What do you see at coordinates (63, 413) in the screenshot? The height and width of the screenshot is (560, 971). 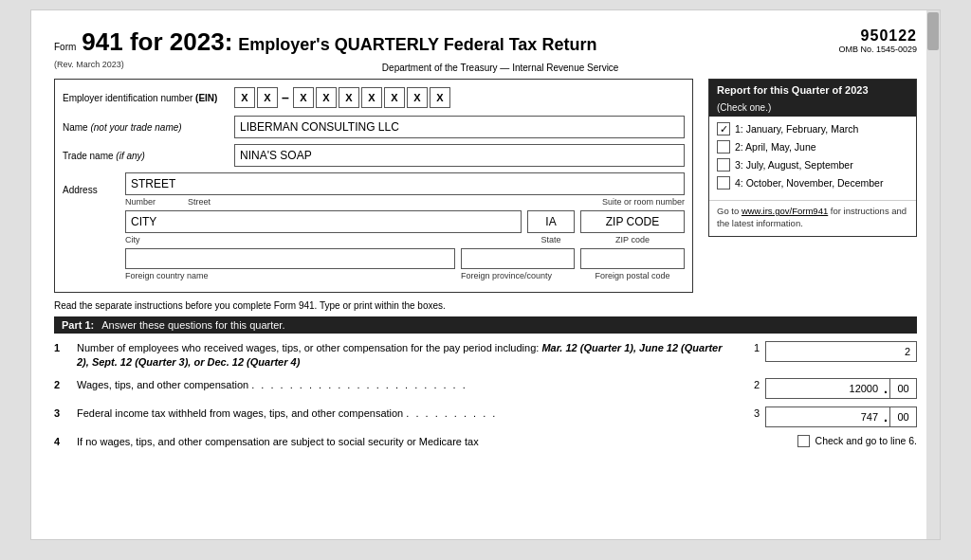 I see `q3-number: 3` at bounding box center [63, 413].